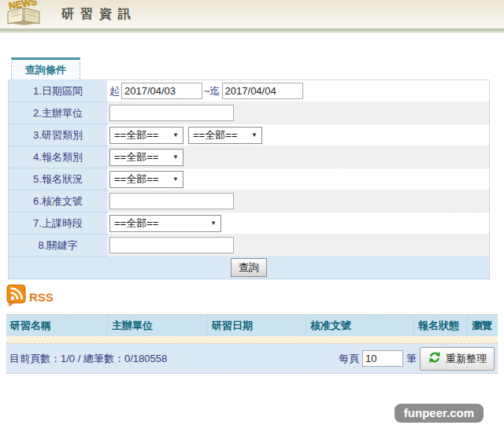  I want to click on field-label: 5.報名狀況, so click(58, 179).